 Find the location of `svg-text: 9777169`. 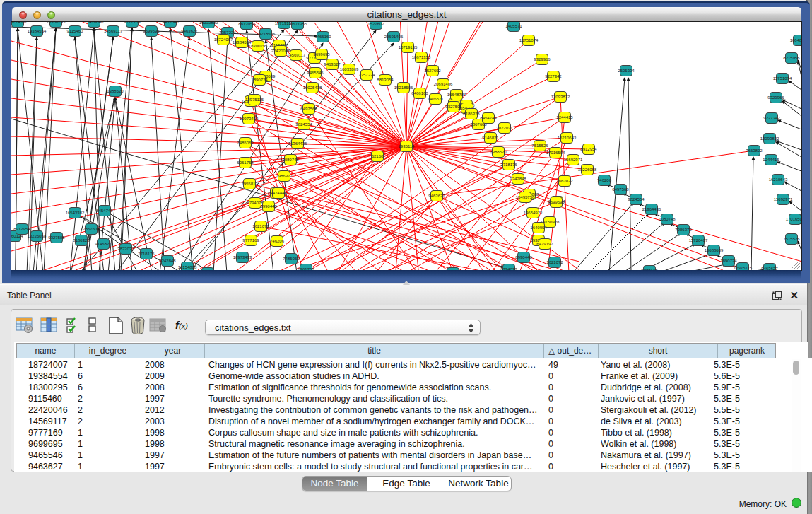

svg-text: 9777169 is located at coordinates (251, 240).